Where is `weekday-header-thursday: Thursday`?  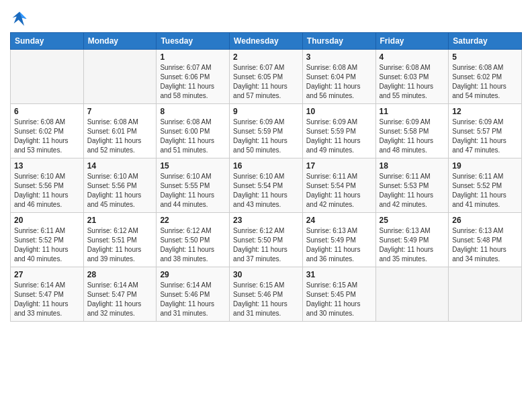 weekday-header-thursday: Thursday is located at coordinates (339, 42).